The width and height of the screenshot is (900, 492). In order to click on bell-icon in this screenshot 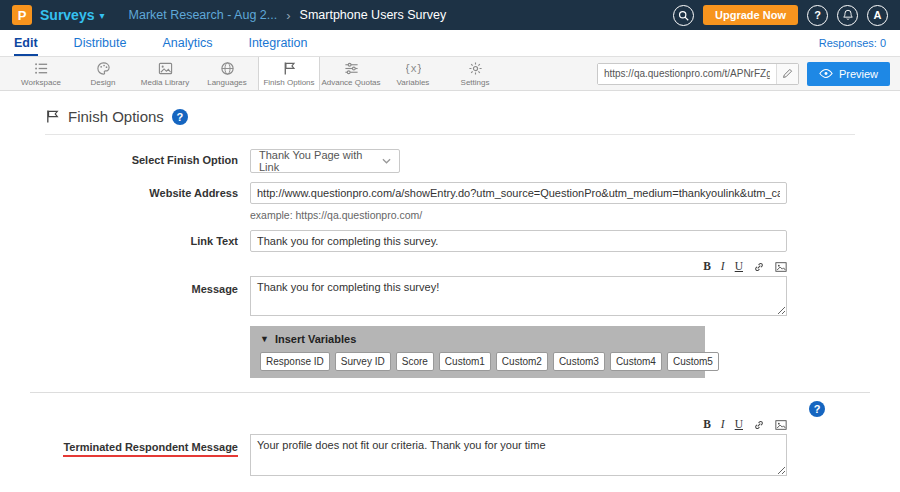, I will do `click(848, 15)`.